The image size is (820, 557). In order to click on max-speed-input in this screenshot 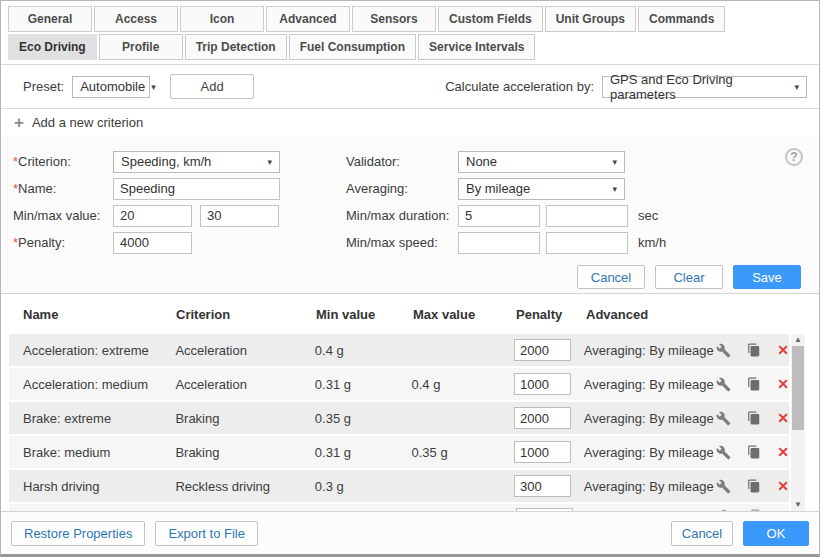, I will do `click(587, 243)`.